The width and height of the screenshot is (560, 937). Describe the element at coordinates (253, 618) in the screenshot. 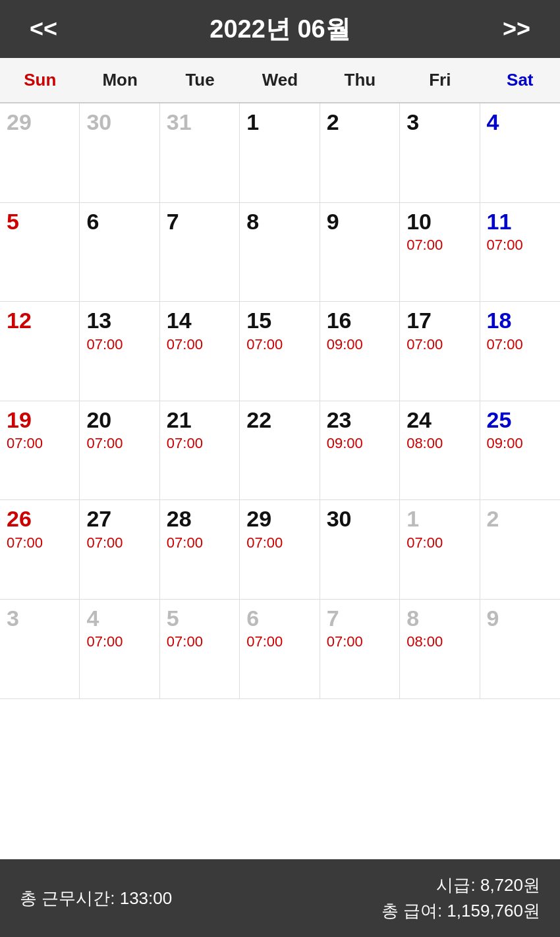

I see `date-number: 6` at that location.